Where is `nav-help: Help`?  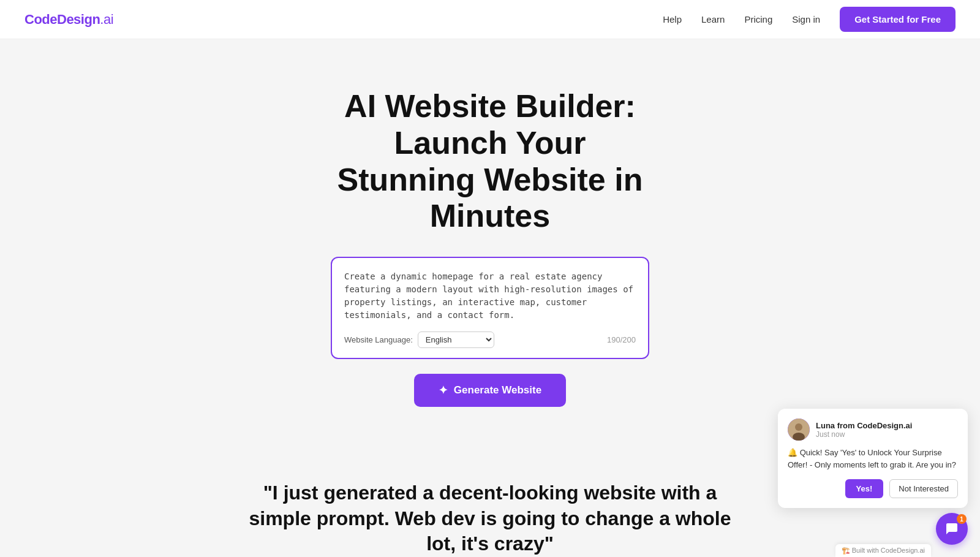 nav-help: Help is located at coordinates (673, 20).